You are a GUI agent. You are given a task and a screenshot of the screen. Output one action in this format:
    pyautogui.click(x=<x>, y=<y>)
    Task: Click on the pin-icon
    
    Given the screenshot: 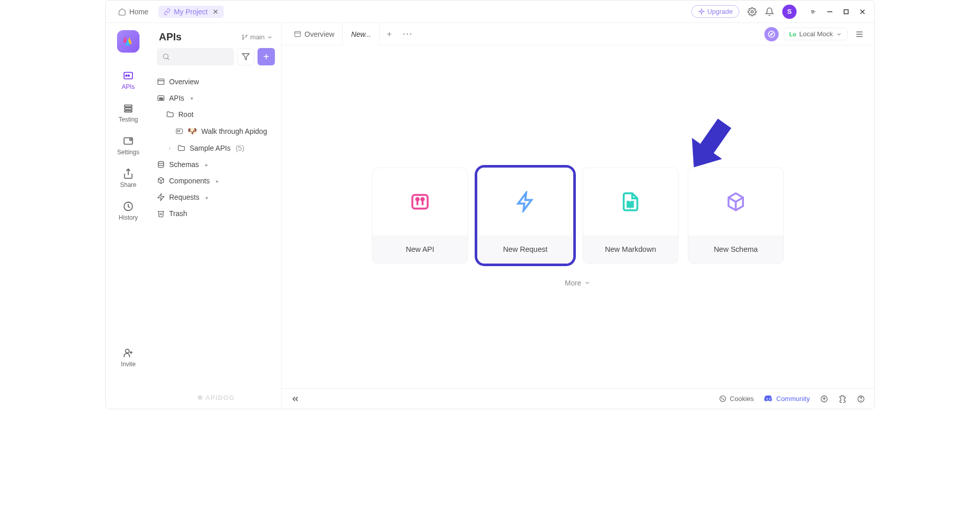 What is the action you would take?
    pyautogui.click(x=813, y=12)
    